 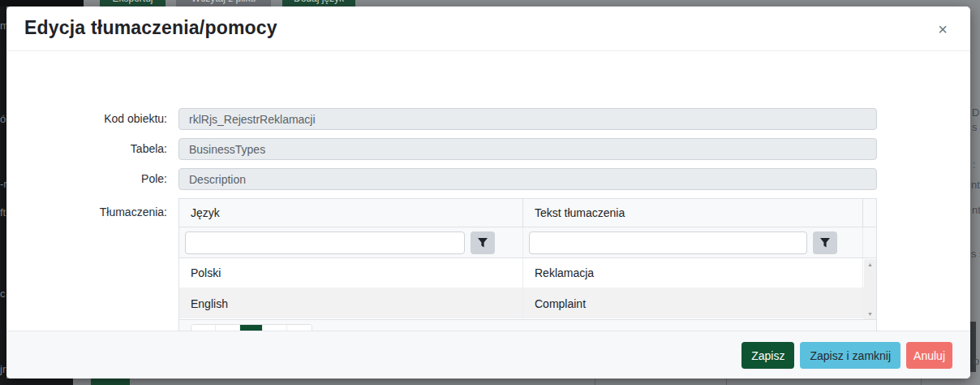 I want to click on background-sidebar-bottom, so click(x=37, y=382).